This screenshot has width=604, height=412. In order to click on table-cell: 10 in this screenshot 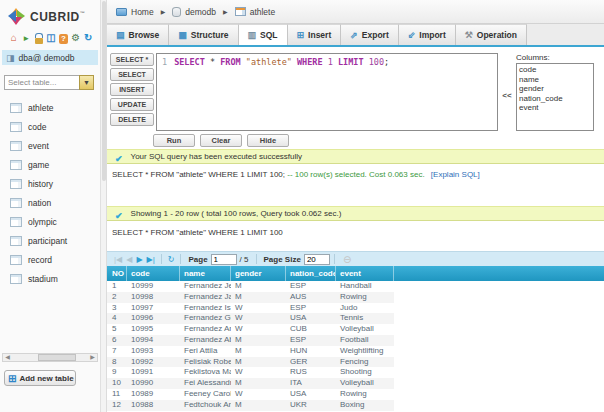, I will do `click(117, 384)`.